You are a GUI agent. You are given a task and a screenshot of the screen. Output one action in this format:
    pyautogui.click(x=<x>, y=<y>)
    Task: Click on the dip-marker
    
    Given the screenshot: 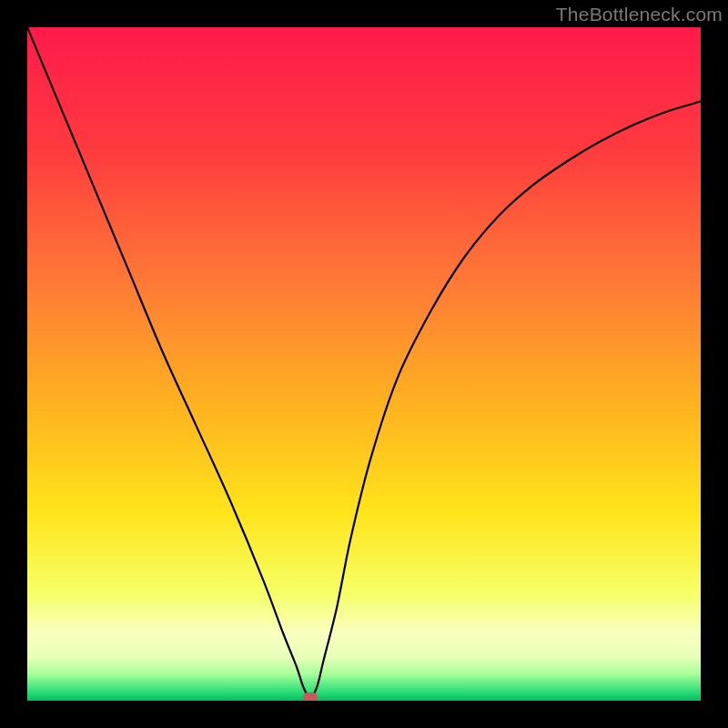 What is the action you would take?
    pyautogui.click(x=310, y=697)
    